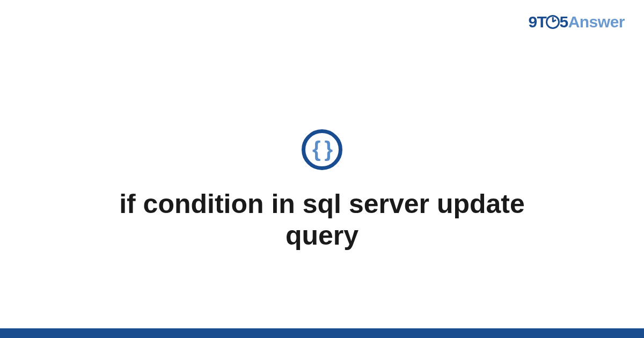  I want to click on code-braces-icon: { }, so click(322, 150).